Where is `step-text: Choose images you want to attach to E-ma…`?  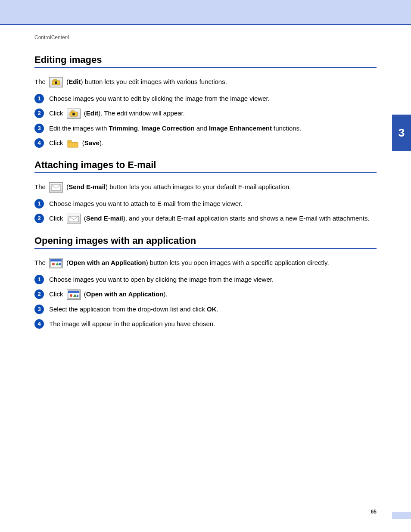
step-text: Choose images you want to attach to E-ma… is located at coordinates (213, 204).